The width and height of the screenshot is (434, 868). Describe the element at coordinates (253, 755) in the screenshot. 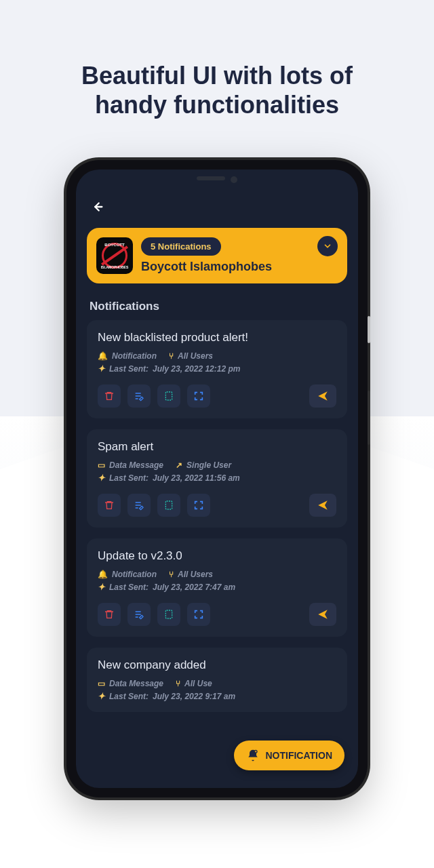

I see `bell-plus-icon` at that location.